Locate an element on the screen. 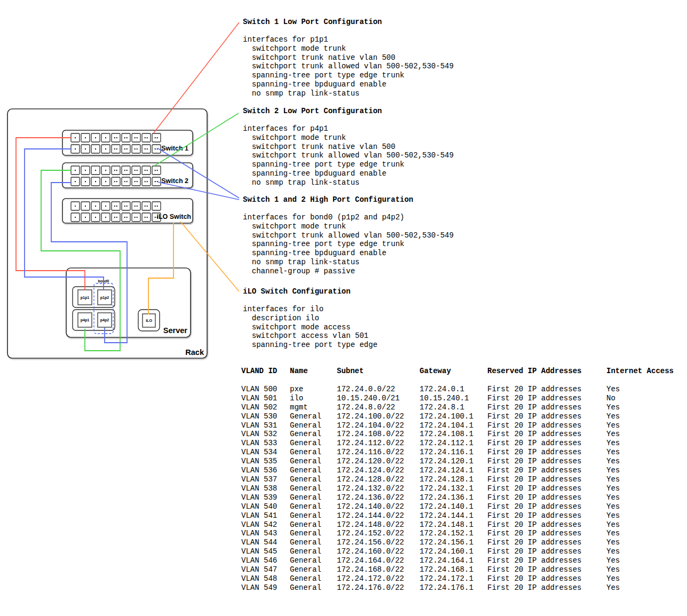 The height and width of the screenshot is (616, 687). port-p1p2-label: p1p2 is located at coordinates (105, 298).